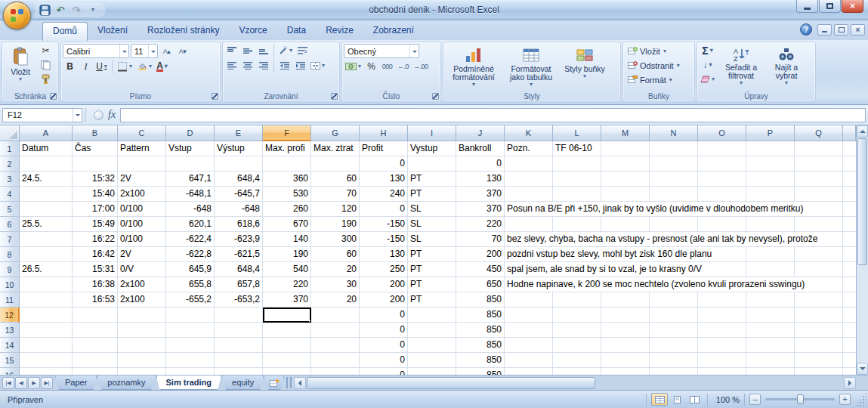 The height and width of the screenshot is (408, 868). I want to click on underline-button: U▾, so click(101, 66).